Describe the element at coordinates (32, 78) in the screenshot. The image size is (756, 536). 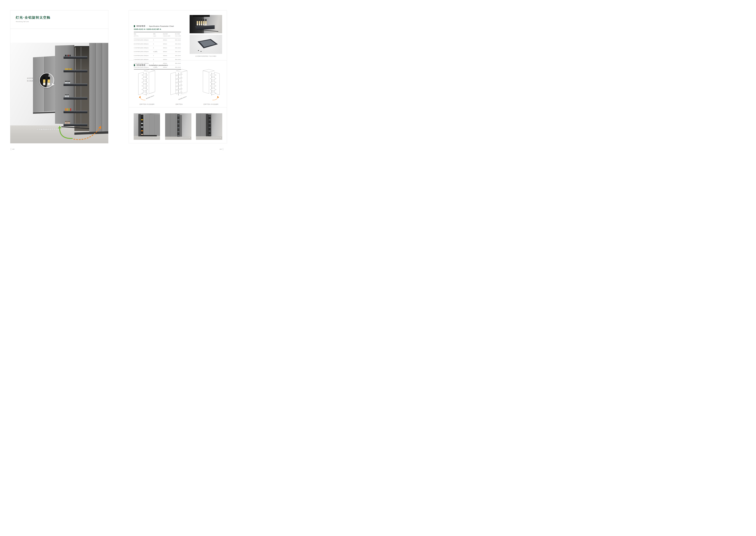
I see `callout-annotation-line1: 全铝支架` at that location.